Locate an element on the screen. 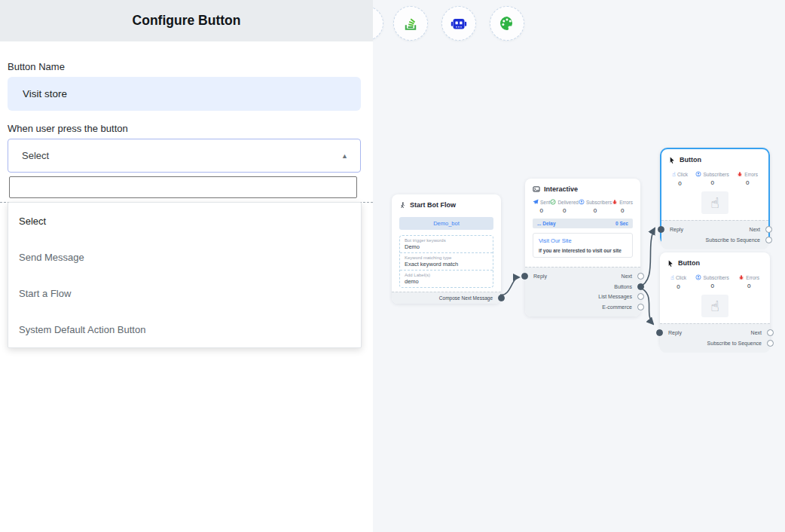  field-value: Exact keyword match is located at coordinates (446, 264).